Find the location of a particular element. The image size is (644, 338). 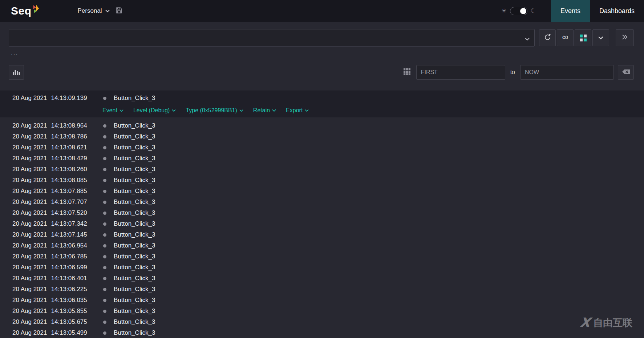

event-timestamp: 20 Aug 2021 14:13:08.085 is located at coordinates (54, 180).